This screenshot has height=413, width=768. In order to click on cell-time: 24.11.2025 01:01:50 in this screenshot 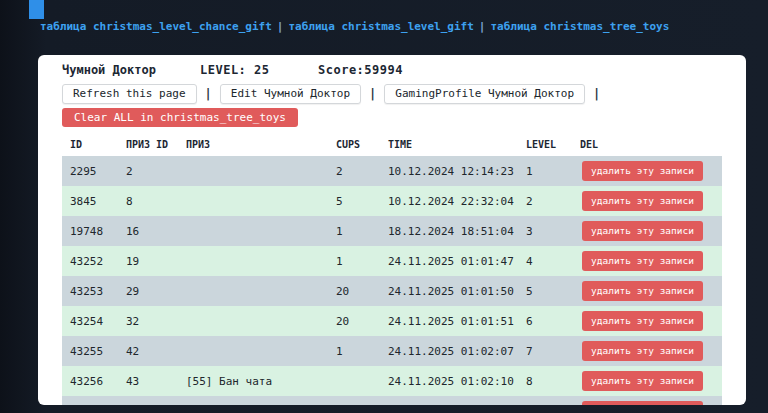, I will do `click(449, 292)`.